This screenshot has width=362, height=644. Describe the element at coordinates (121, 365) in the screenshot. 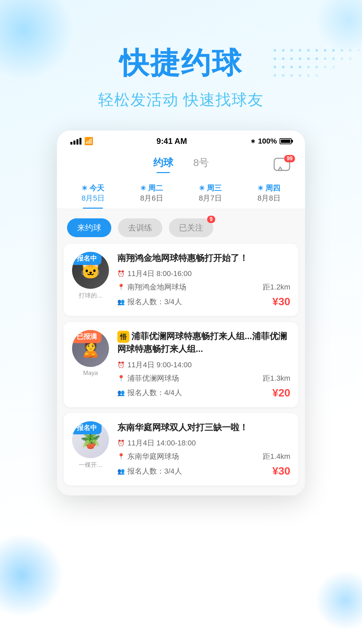

I see `clock-icon-1: ⏰` at that location.